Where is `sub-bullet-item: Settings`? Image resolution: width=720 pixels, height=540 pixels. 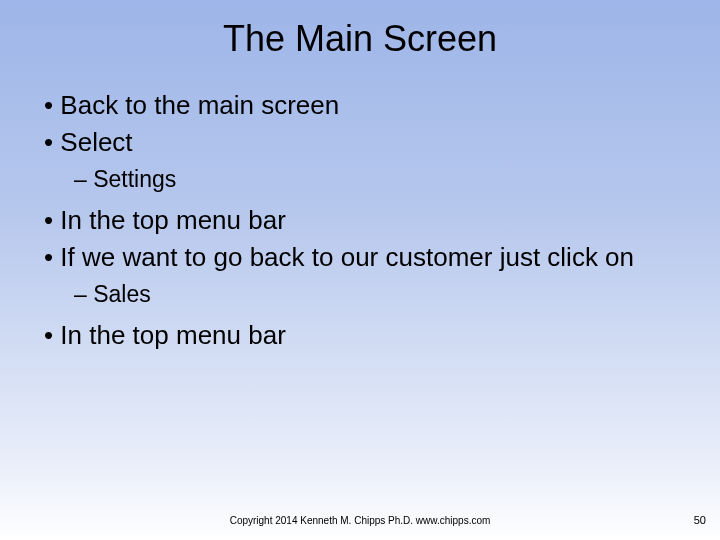
sub-bullet-item: Settings is located at coordinates (374, 180).